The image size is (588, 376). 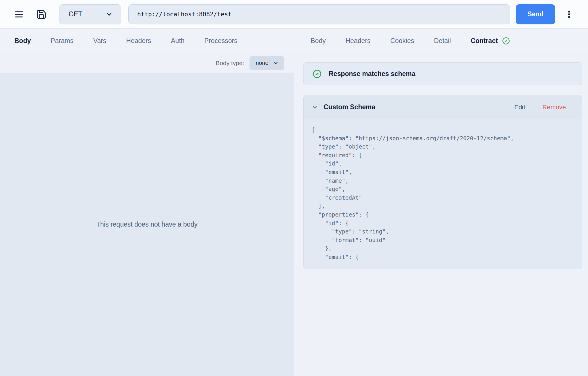 I want to click on remove-schema-button: Remove, so click(x=554, y=107).